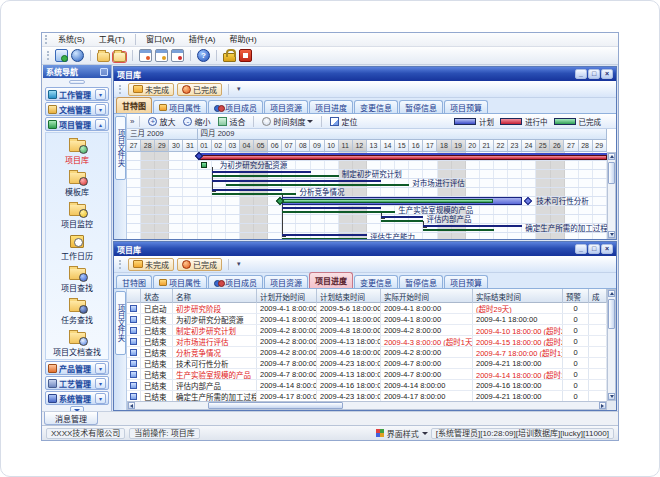 This screenshot has width=660, height=477. Describe the element at coordinates (77, 82) in the screenshot. I see `sidebar-grip-handle` at that location.